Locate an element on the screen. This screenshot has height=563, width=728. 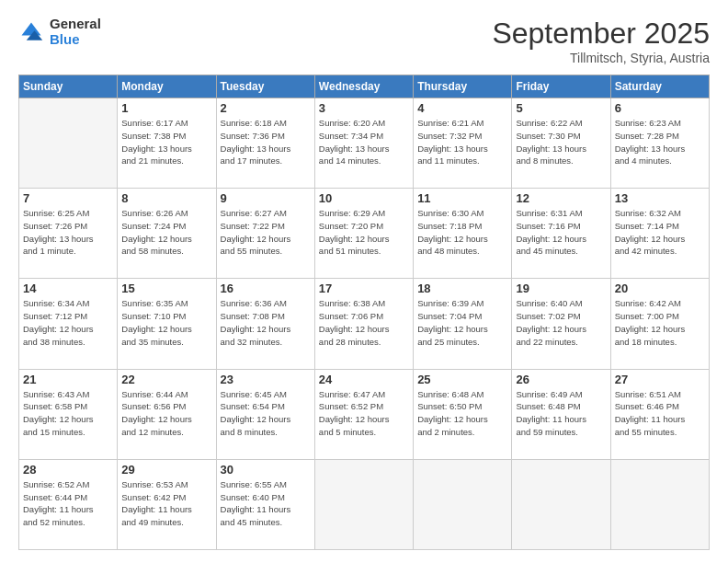
day-info: Sunrise: 6:35 AM Sunset: 7:10 PM Dayligh… is located at coordinates (166, 322).